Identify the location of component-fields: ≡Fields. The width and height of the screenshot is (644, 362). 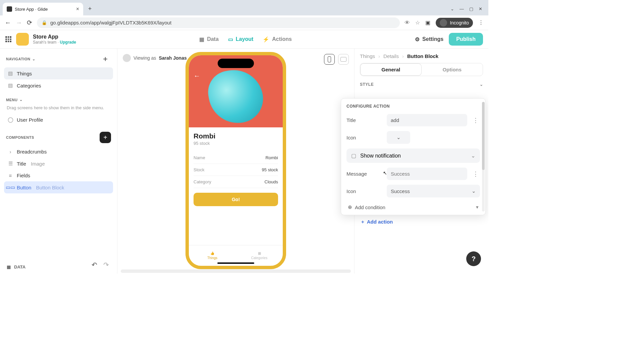
(58, 176).